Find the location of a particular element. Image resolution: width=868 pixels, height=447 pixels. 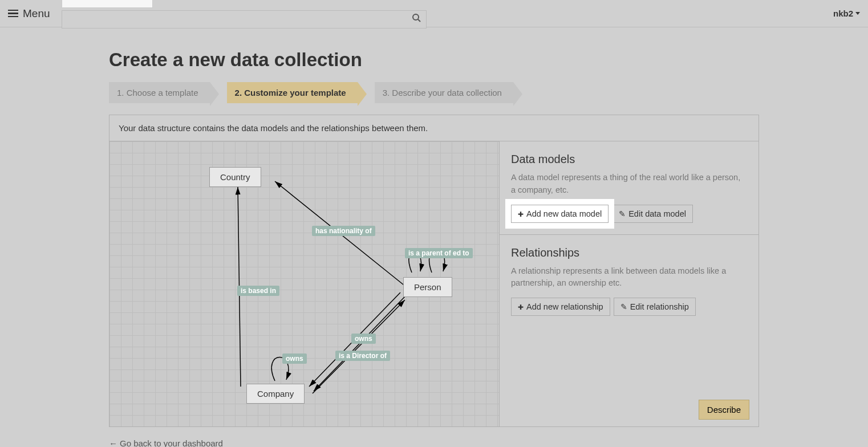

models-desc: A data model represents a thing of the r… is located at coordinates (629, 184).